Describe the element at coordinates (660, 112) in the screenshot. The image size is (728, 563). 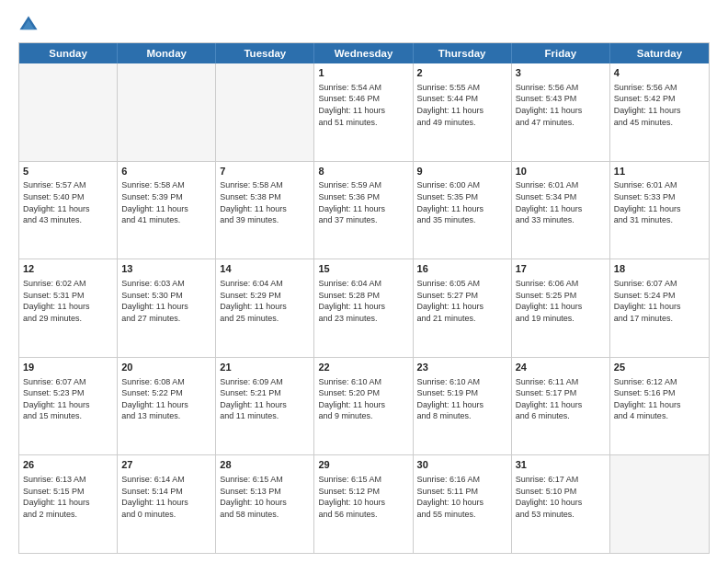
I see `calendar-cell: 4Sunrise: 5:56 AM Sunset: 5:42 PM Daylig…` at that location.